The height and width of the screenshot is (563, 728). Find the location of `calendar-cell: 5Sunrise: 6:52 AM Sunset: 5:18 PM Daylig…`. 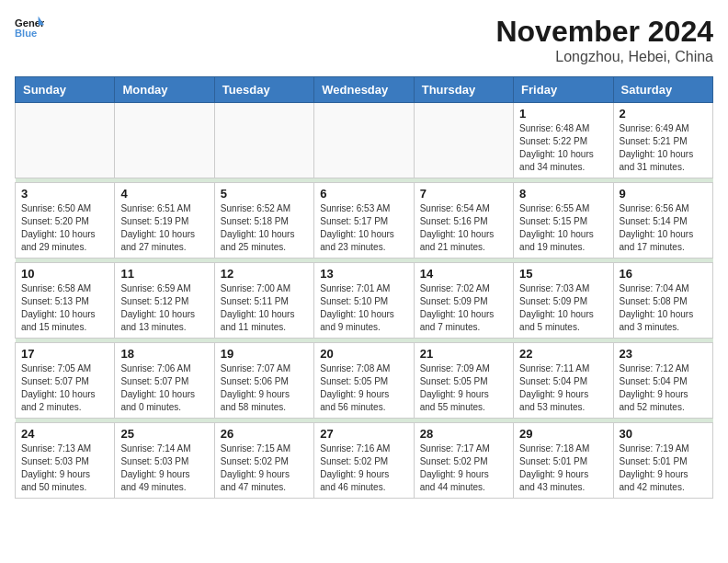

calendar-cell: 5Sunrise: 6:52 AM Sunset: 5:18 PM Daylig… is located at coordinates (264, 221).